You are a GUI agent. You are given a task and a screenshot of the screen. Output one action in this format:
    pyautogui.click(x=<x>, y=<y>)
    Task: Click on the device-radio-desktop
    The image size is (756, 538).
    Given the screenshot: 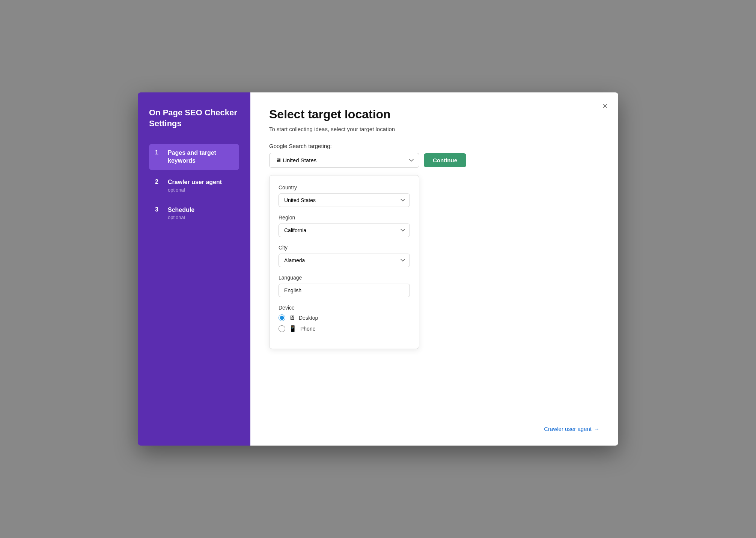 What is the action you would take?
    pyautogui.click(x=282, y=318)
    